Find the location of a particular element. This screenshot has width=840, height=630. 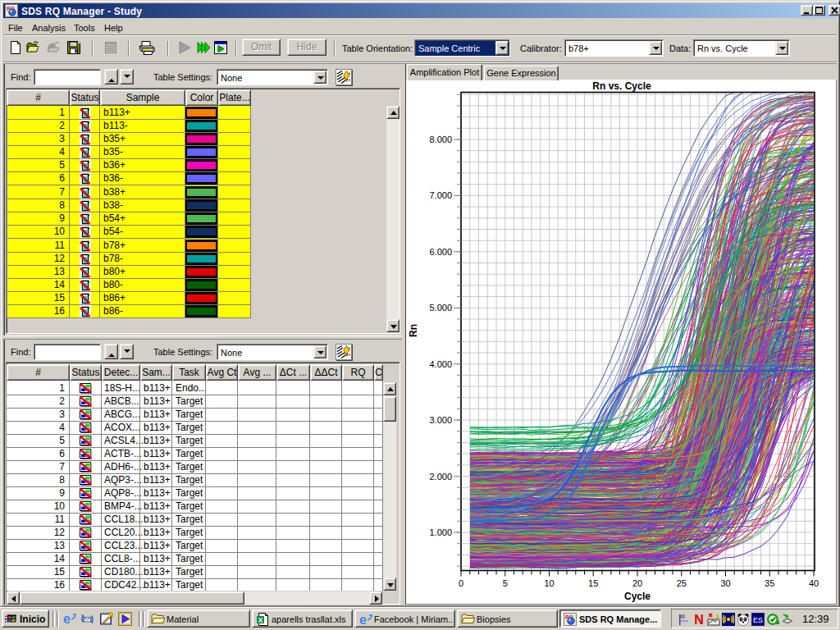

svg-text: 0 is located at coordinates (461, 583).